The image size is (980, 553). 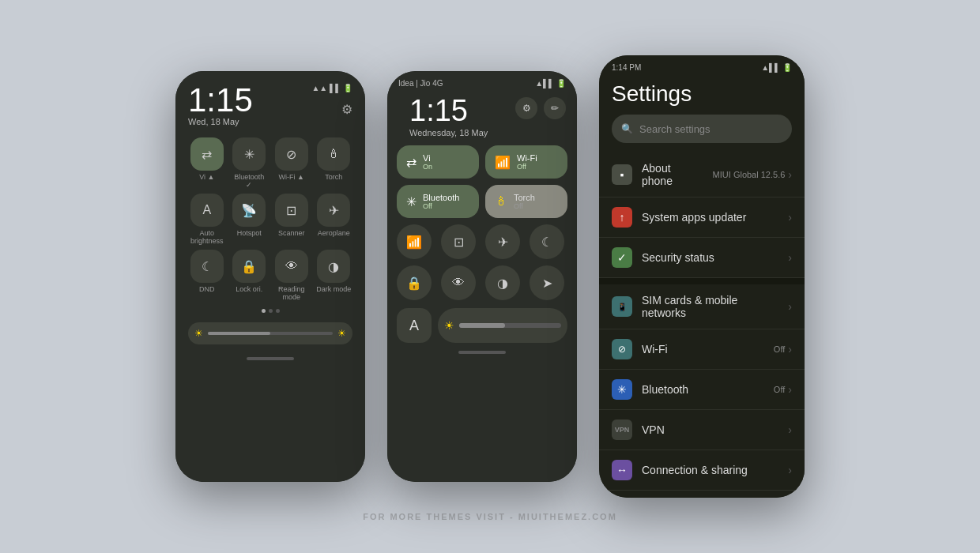 I want to click on system-apps-icon: ↑, so click(x=622, y=217).